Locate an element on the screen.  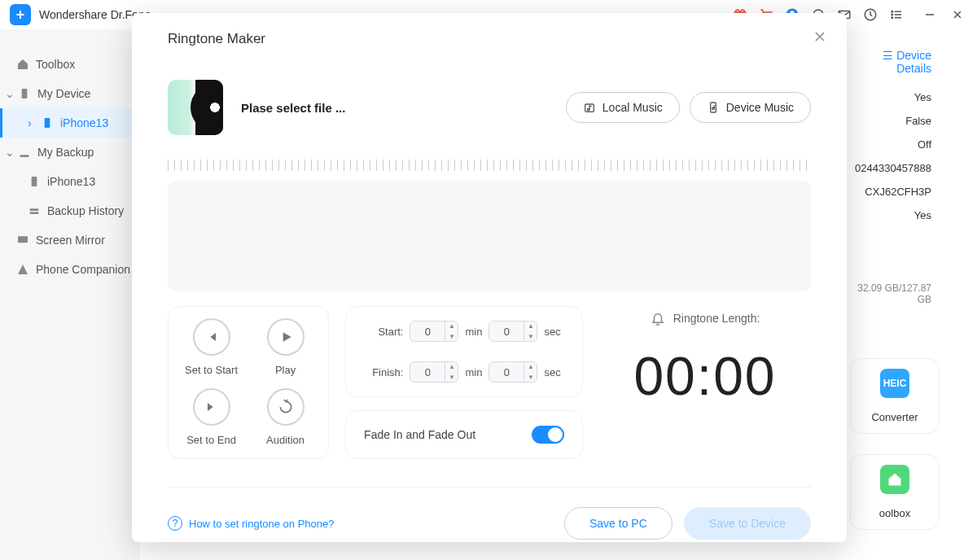
start-sec-input: 0▲▼ is located at coordinates (513, 331).